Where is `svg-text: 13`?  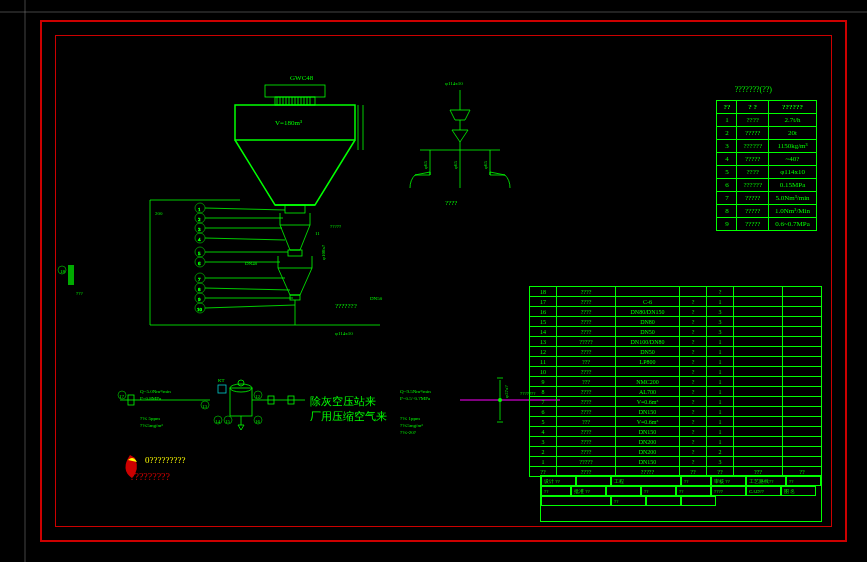 svg-text: 13 is located at coordinates (205, 406).